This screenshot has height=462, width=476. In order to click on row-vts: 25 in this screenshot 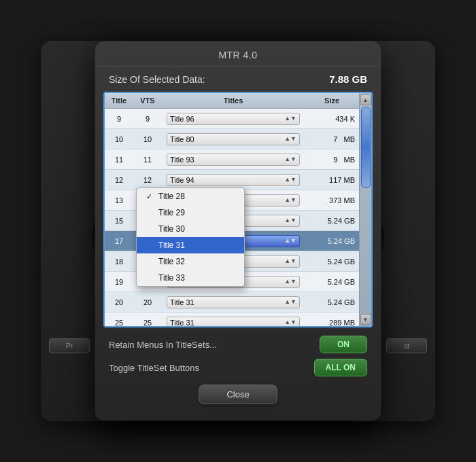, I will do `click(148, 322)`.